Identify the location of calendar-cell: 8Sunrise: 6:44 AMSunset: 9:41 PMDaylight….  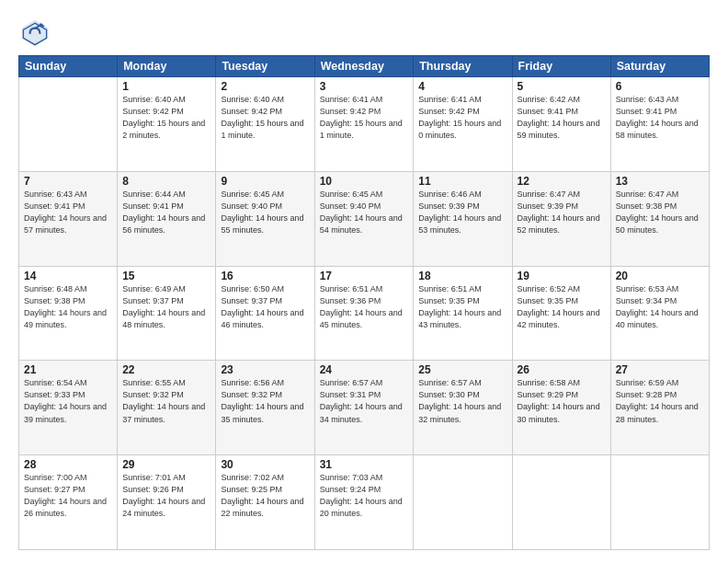
(167, 219).